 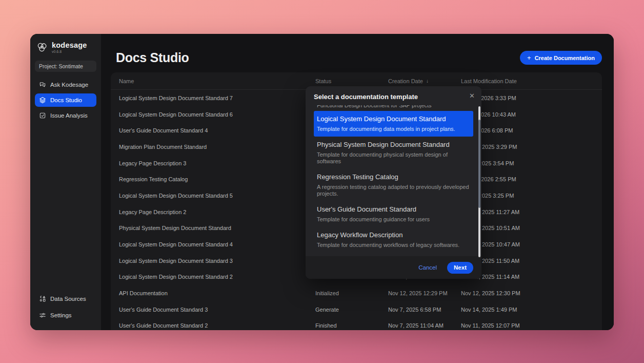 I want to click on doc-modification-date: Nov 27, 2025 10:51 AM, so click(x=531, y=228).